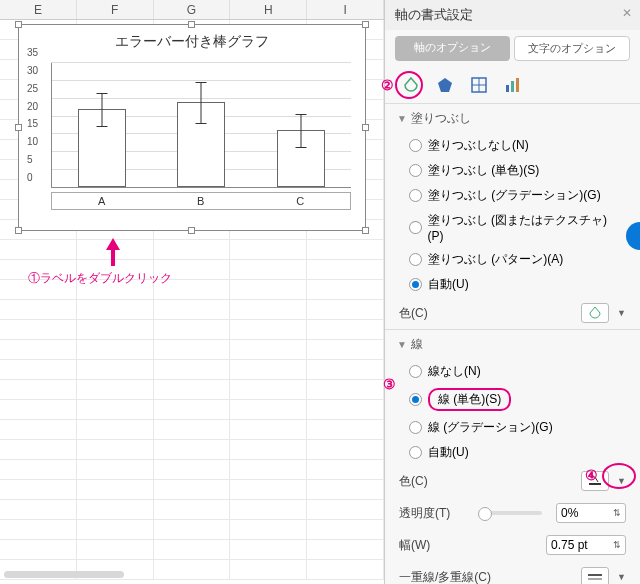 The height and width of the screenshot is (584, 640). I want to click on fill-solid-radio: 塗りつぶし (単色)(S), so click(512, 170).